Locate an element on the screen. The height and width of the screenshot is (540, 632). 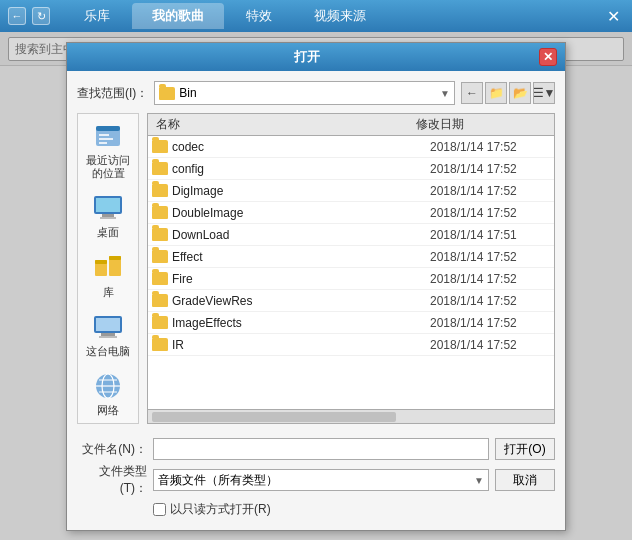
column-header-name: 名称 is located at coordinates (284, 124).